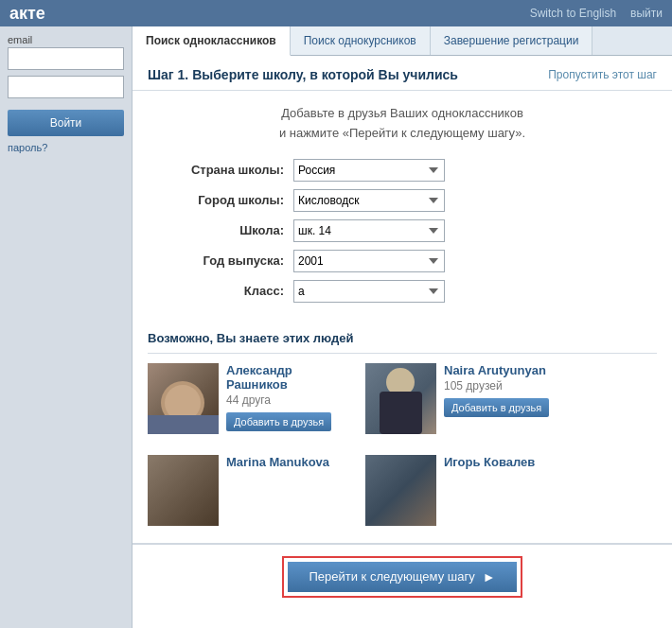  What do you see at coordinates (401, 577) in the screenshot?
I see `next-step-button: Перейти к следующему шагу ►` at bounding box center [401, 577].